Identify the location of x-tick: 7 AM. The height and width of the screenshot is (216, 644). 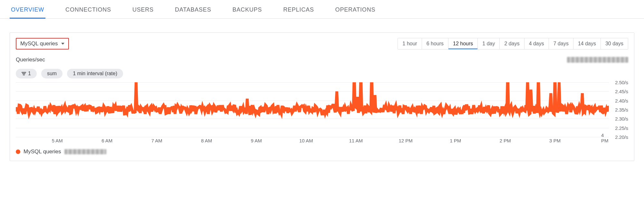
(157, 141).